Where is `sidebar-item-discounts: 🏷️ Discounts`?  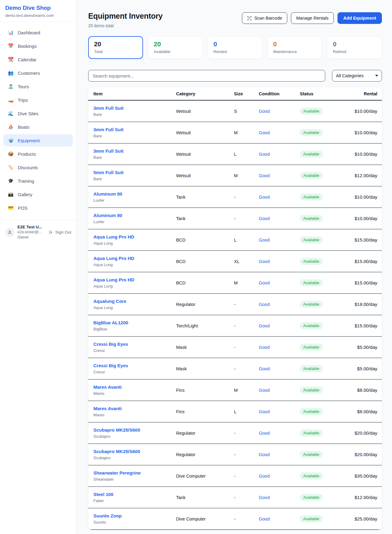
sidebar-item-discounts: 🏷️ Discounts is located at coordinates (38, 167).